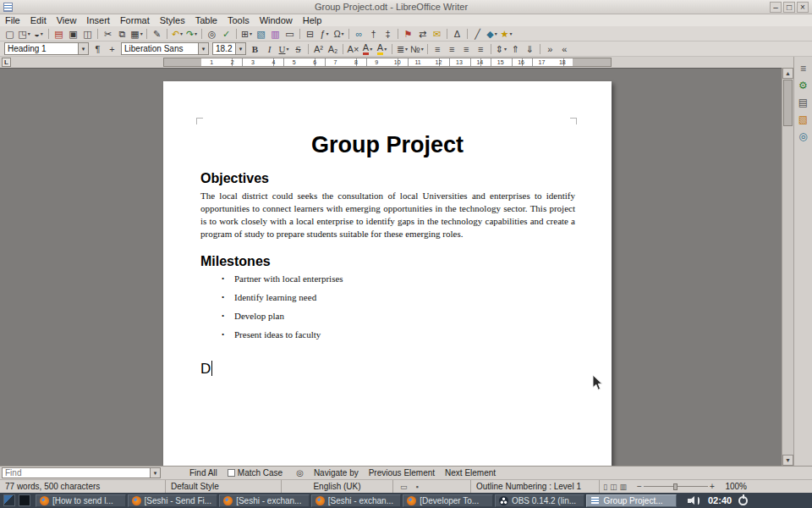 Image resolution: width=812 pixels, height=508 pixels. Describe the element at coordinates (269, 49) in the screenshot. I see `italic-icon: I` at that location.